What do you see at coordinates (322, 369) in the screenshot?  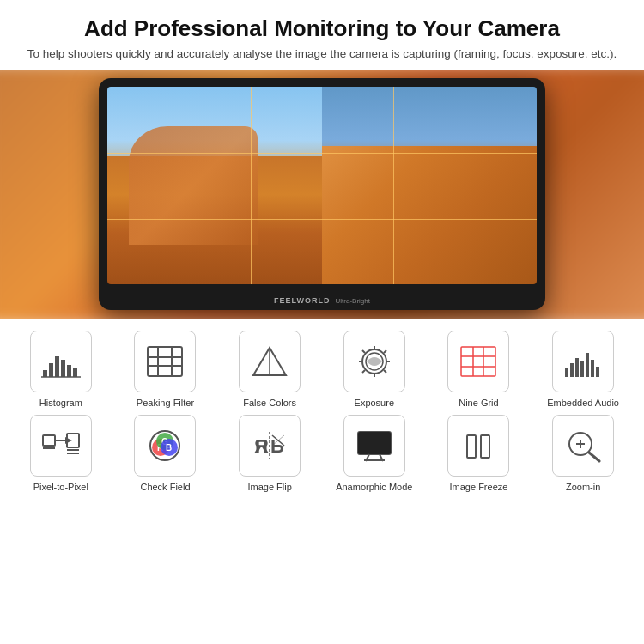 I see `features-row-1: Histogram Peaking Filter` at bounding box center [322, 369].